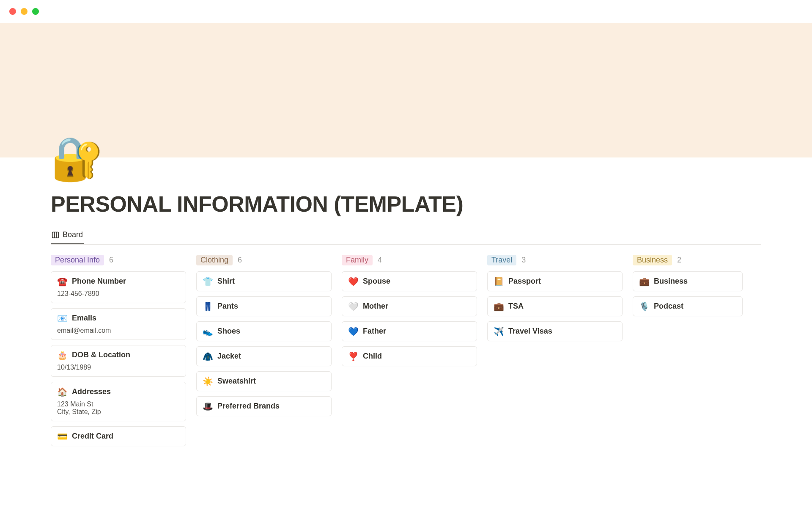 The image size is (812, 508). What do you see at coordinates (688, 306) in the screenshot?
I see `board-card: 🎙️Podcast` at bounding box center [688, 306].